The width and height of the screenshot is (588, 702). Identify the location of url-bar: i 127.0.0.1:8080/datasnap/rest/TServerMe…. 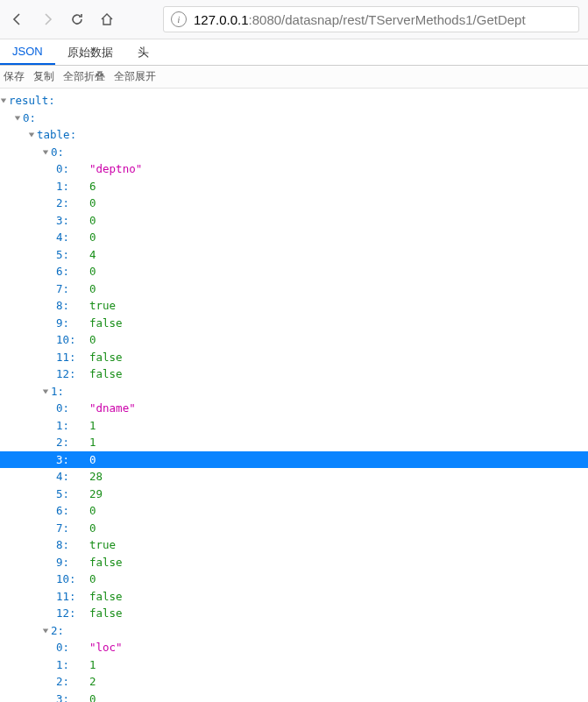
(372, 19).